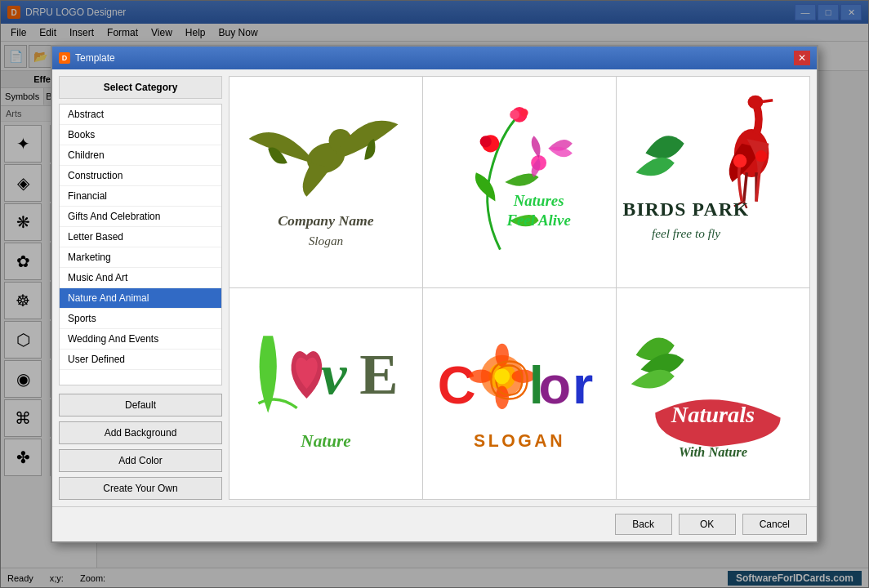 This screenshot has width=869, height=588. Describe the element at coordinates (457, 385) in the screenshot. I see `svg-text: C` at that location.